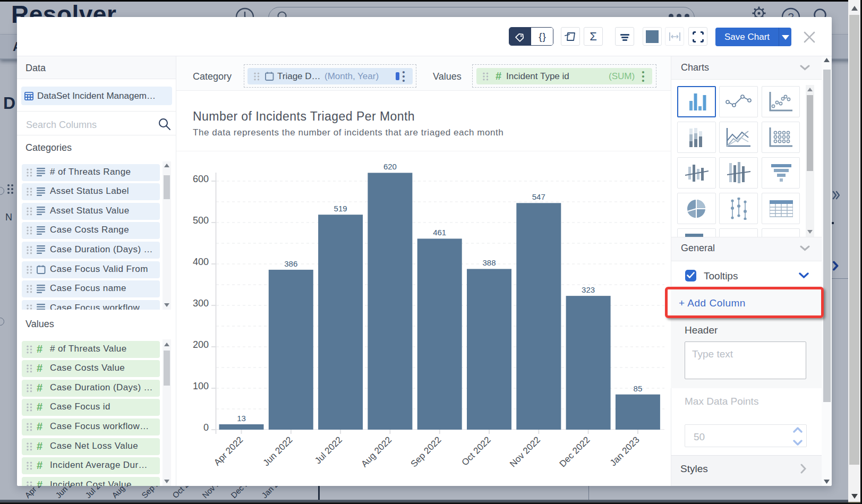 The width and height of the screenshot is (862, 504). Describe the element at coordinates (489, 262) in the screenshot. I see `svg-text: 388` at that location.